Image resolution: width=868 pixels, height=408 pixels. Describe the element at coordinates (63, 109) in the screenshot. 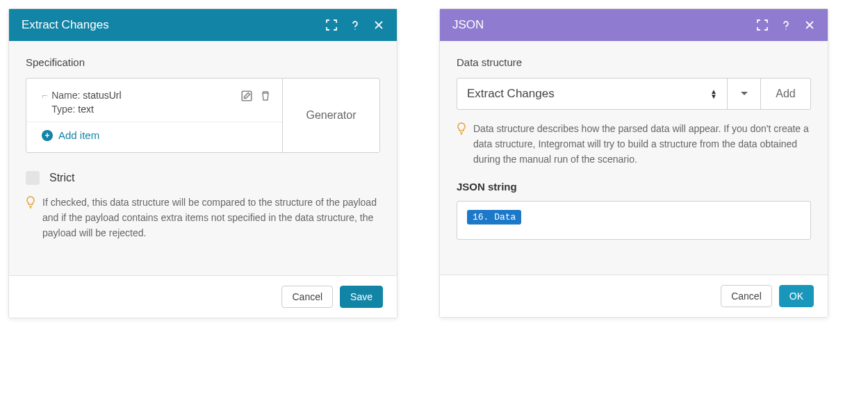

I see `spec-type-key: Type:` at that location.